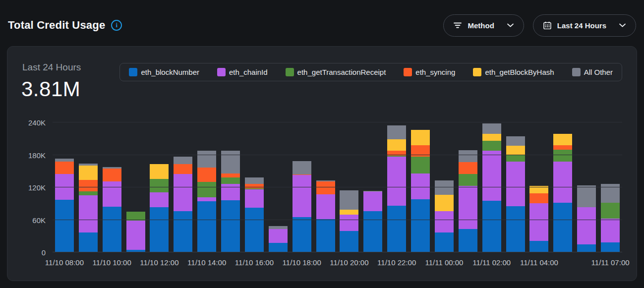  What do you see at coordinates (164, 72) in the screenshot?
I see `legend-item: eth_blockNumber` at bounding box center [164, 72].